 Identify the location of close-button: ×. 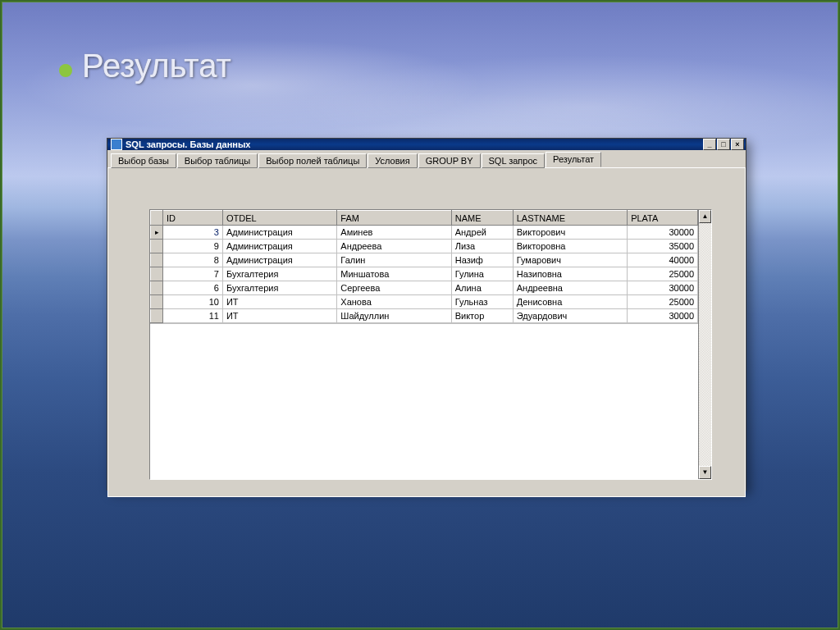
(737, 144).